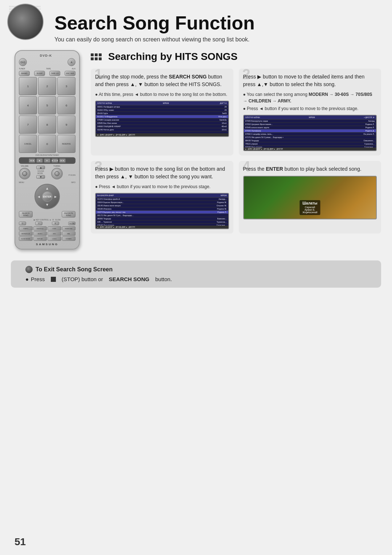  Describe the element at coordinates (47, 86) in the screenshot. I see `remote-btn-2: 2` at that location.